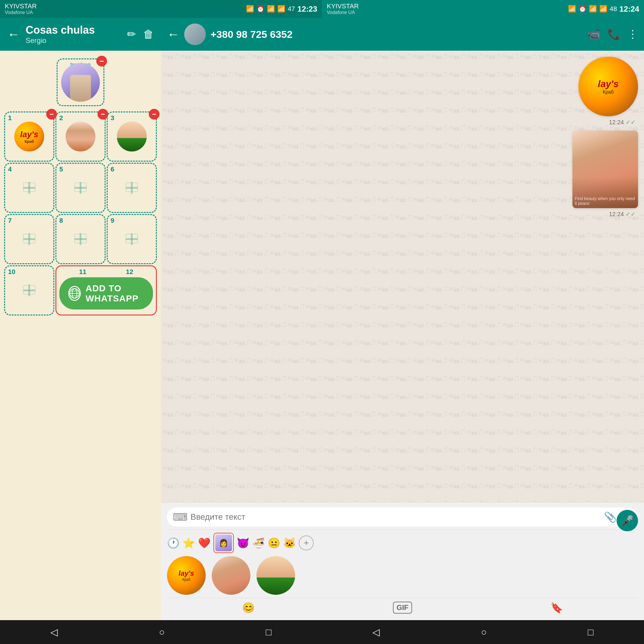 This screenshot has height=644, width=644. Describe the element at coordinates (189, 543) in the screenshot. I see `favorites-icon: ⭐` at that location.